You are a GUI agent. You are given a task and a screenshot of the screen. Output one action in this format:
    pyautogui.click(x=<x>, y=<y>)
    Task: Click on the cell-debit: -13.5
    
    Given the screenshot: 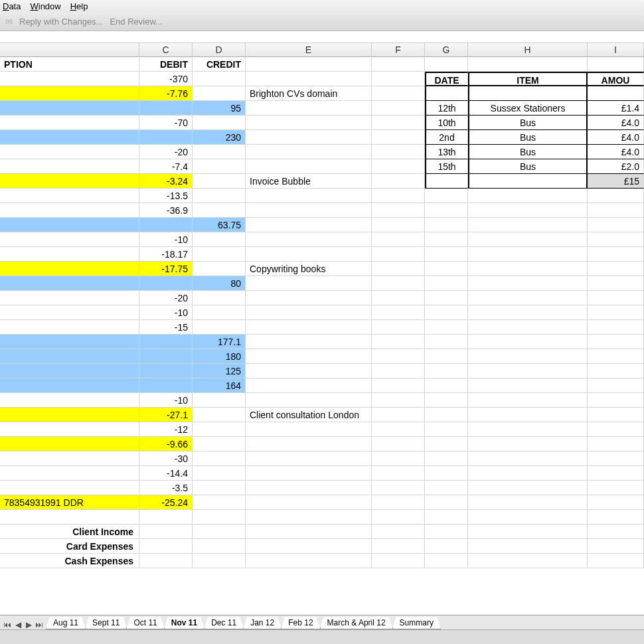 What is the action you would take?
    pyautogui.click(x=166, y=196)
    